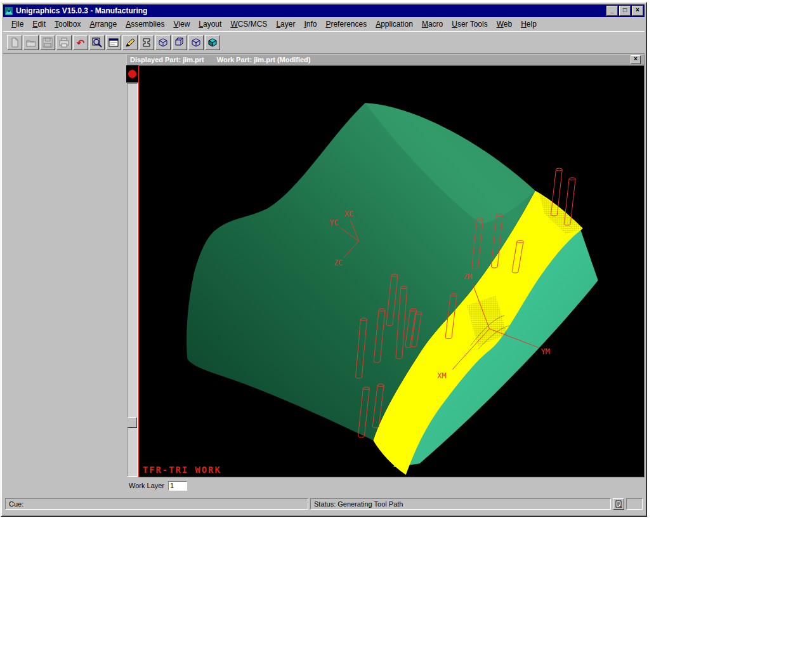 The image size is (812, 650). Describe the element at coordinates (167, 60) in the screenshot. I see `displayed-part-label: Displayed Part: jim.prt` at that location.